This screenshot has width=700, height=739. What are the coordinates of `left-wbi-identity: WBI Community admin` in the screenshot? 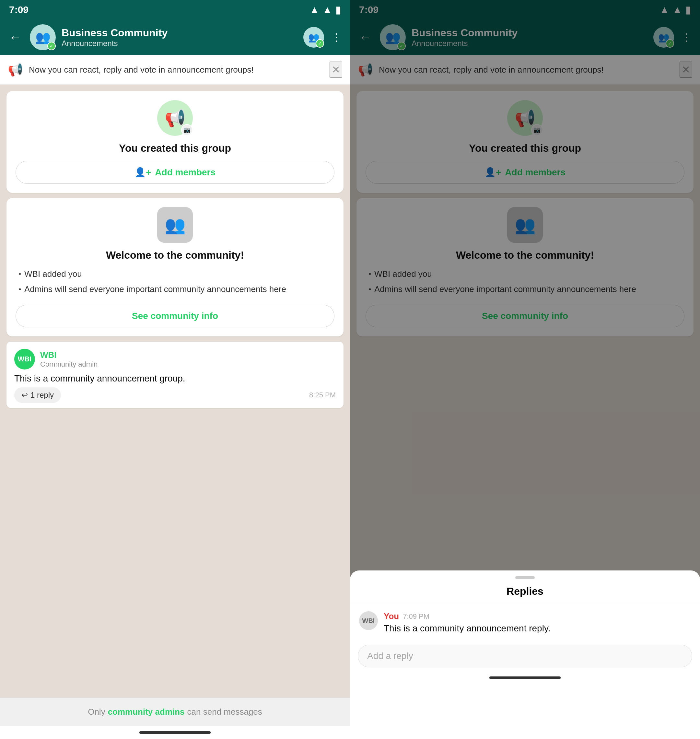 It's located at (69, 359).